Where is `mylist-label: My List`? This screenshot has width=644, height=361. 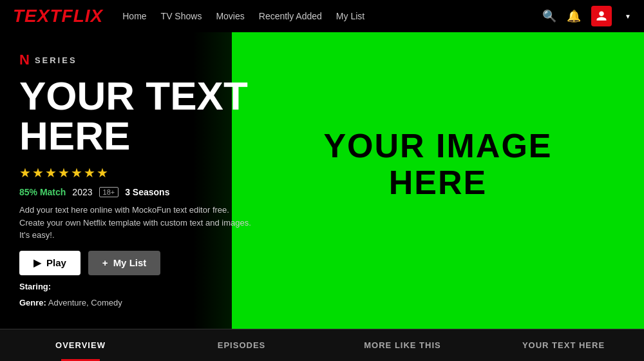
mylist-label: My List is located at coordinates (130, 263).